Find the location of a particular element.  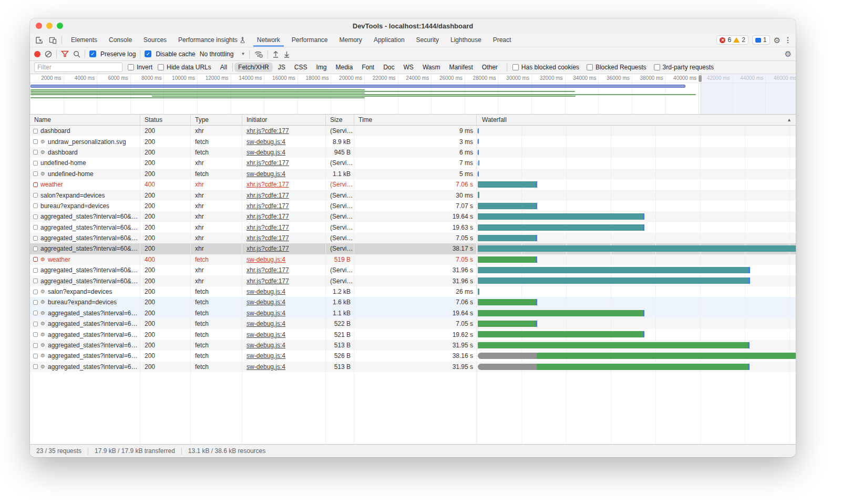

filter-type-other: Other is located at coordinates (490, 67).